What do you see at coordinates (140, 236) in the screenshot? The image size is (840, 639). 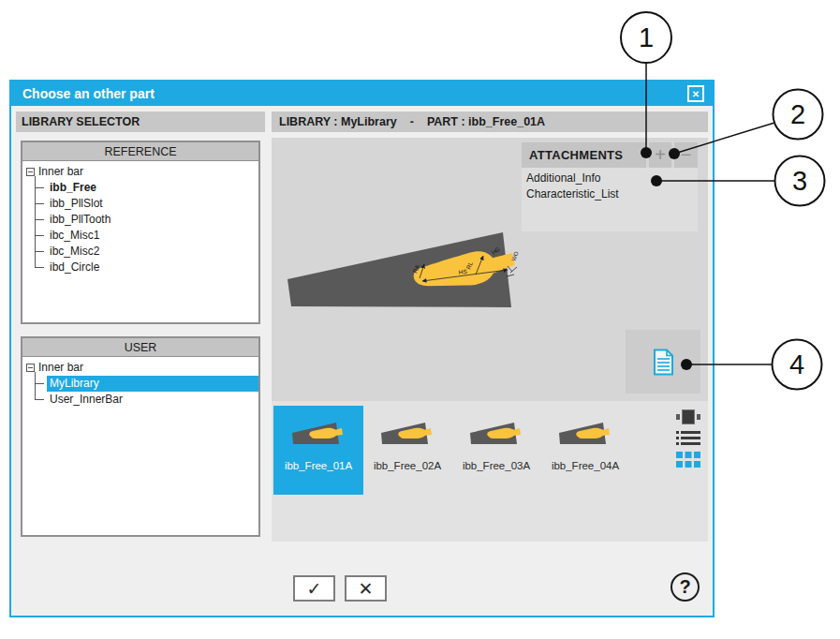 I see `tree-node: ibc_Misc1` at bounding box center [140, 236].